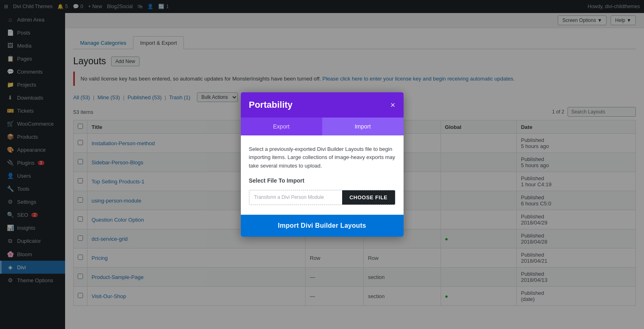  Describe the element at coordinates (393, 105) in the screenshot. I see `modal-close-button: ×` at that location.